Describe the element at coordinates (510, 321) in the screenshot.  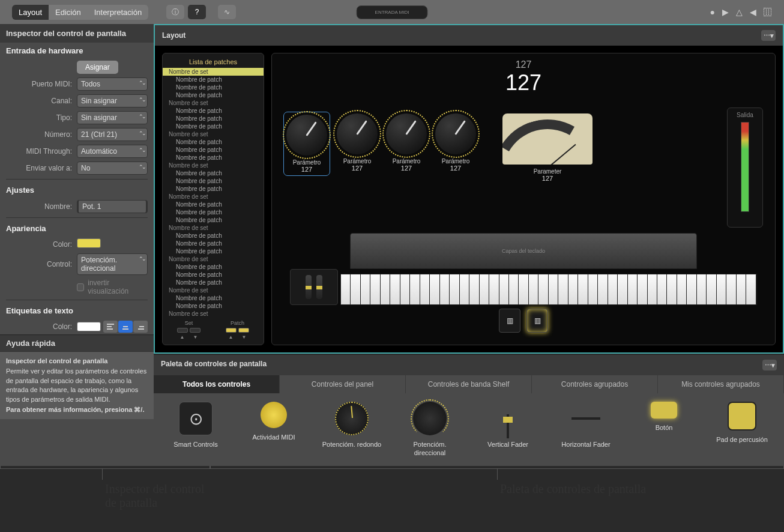
I see `pedal-1: ▥` at that location.